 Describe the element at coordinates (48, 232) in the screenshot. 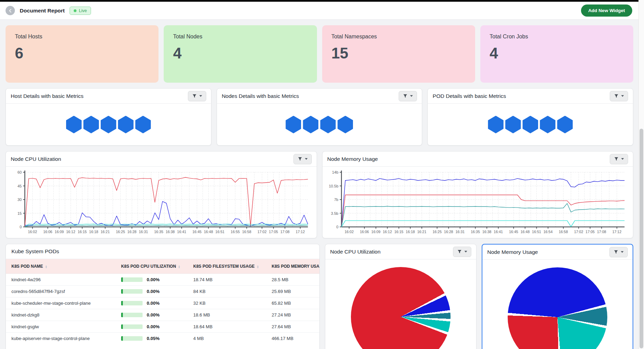

I see `svg-text: 16:06` at that location.